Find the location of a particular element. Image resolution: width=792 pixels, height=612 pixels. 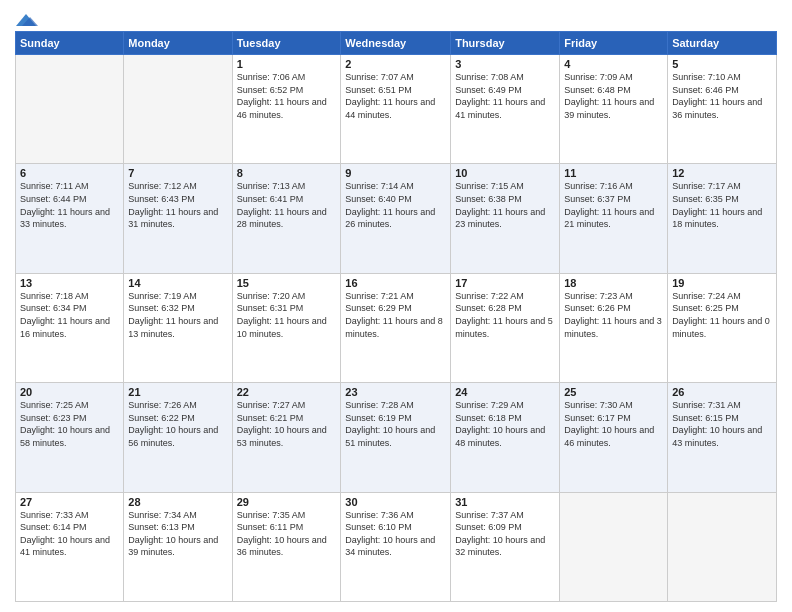

sunset-text: Sunset: 6:23 PM is located at coordinates (70, 418).